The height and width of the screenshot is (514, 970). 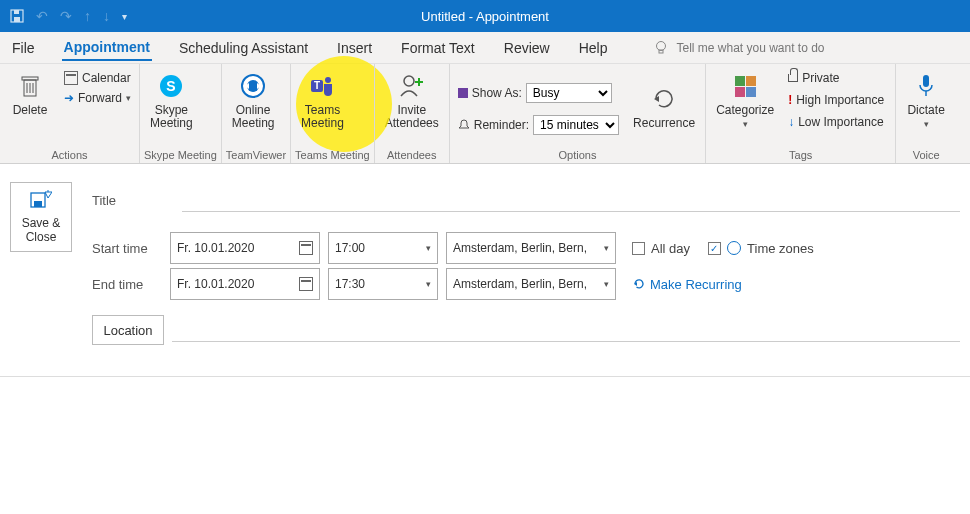 I want to click on teams-label: Teams Meeting, so click(x=322, y=117).